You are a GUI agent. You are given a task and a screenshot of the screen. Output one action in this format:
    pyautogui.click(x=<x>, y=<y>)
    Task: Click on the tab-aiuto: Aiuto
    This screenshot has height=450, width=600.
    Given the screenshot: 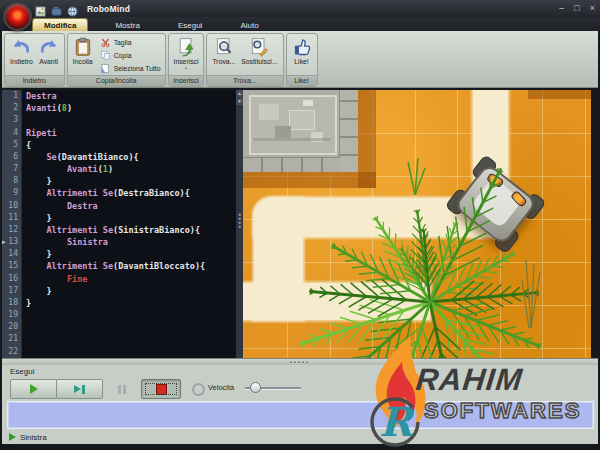 What is the action you would take?
    pyautogui.click(x=249, y=25)
    